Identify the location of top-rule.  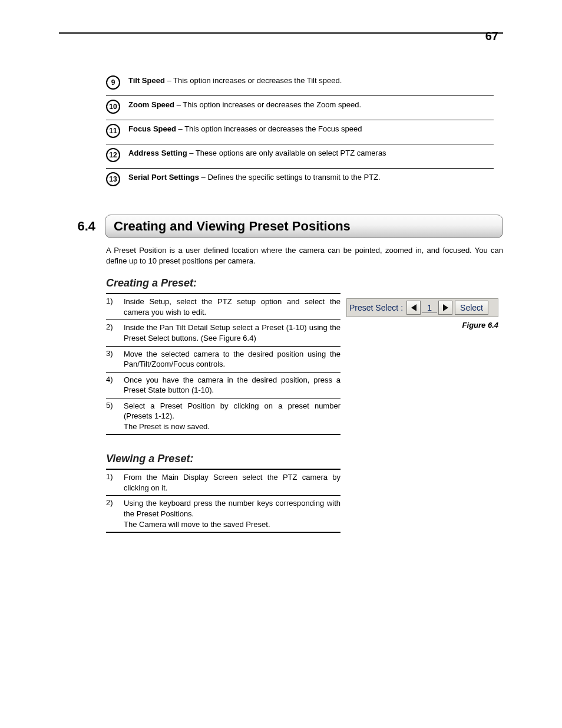
(281, 33).